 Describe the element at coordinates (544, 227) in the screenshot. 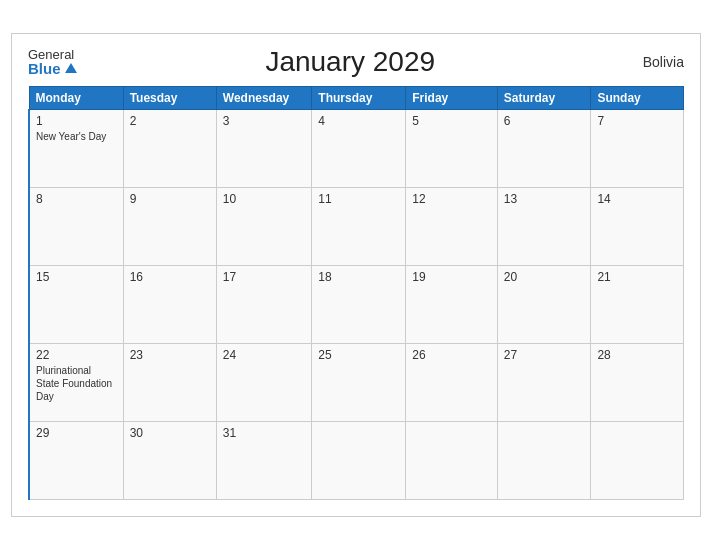

I see `calendar-cell: 13` at that location.